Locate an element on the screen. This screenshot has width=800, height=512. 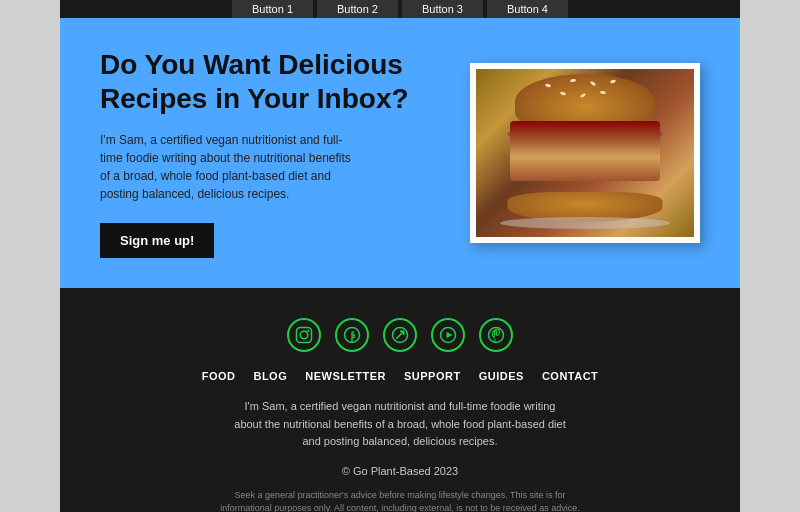
top-nav: Button 1 Button 2 Button 3 Button 4 is located at coordinates (400, 9).